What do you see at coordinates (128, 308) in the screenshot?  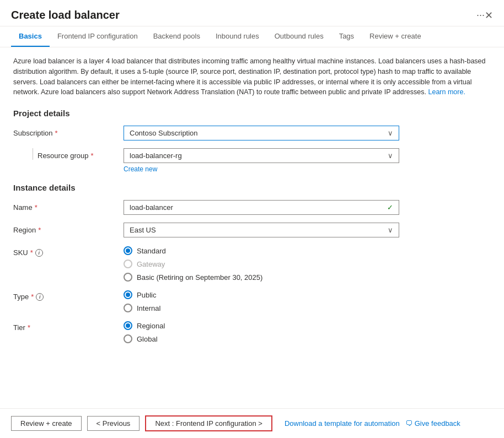 I see `type-radio-internal` at bounding box center [128, 308].